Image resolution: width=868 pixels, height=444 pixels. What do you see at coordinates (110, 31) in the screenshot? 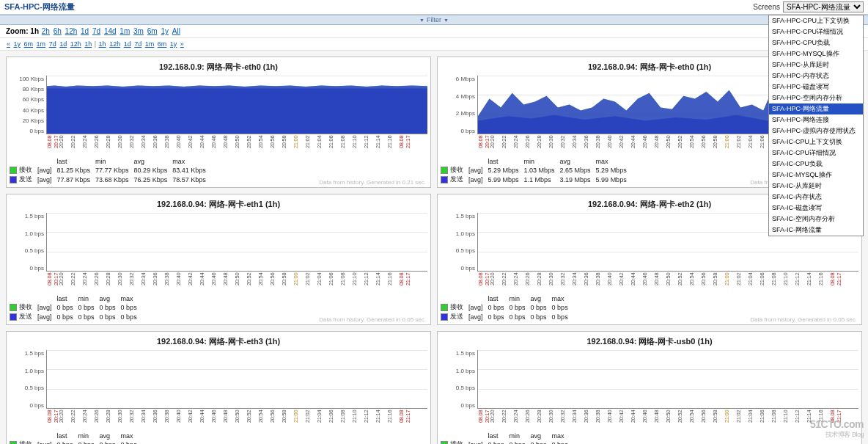
I see `zoom-option: 14d` at bounding box center [110, 31].